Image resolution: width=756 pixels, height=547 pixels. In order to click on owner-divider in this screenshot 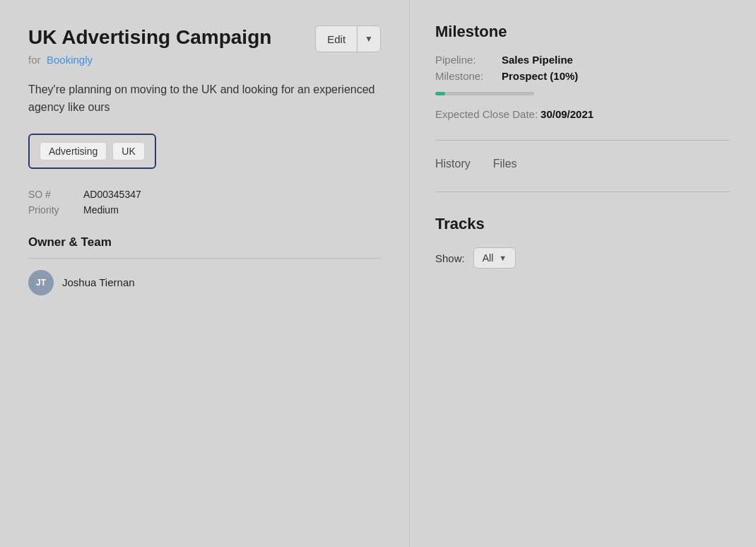, I will do `click(205, 259)`.